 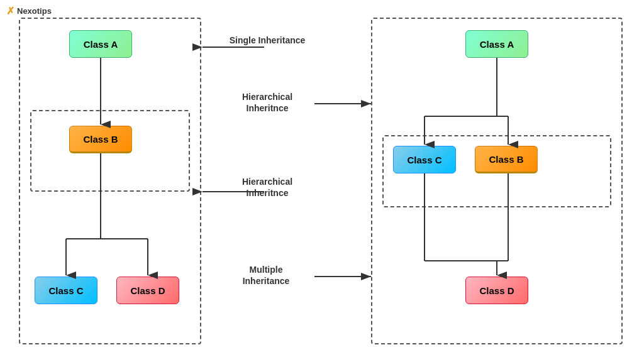 What do you see at coordinates (34, 11) in the screenshot?
I see `logo-text: Nexotips` at bounding box center [34, 11].